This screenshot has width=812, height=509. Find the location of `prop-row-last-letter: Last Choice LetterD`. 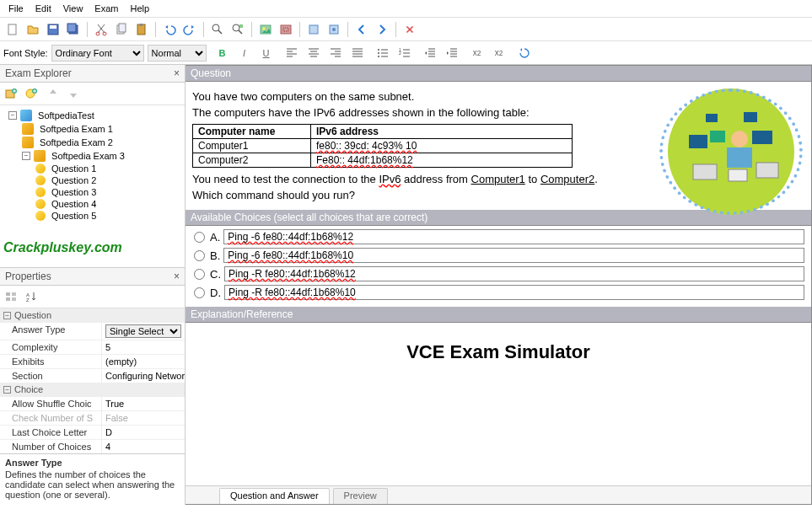

prop-row-last-letter: Last Choice LetterD is located at coordinates (93, 431).